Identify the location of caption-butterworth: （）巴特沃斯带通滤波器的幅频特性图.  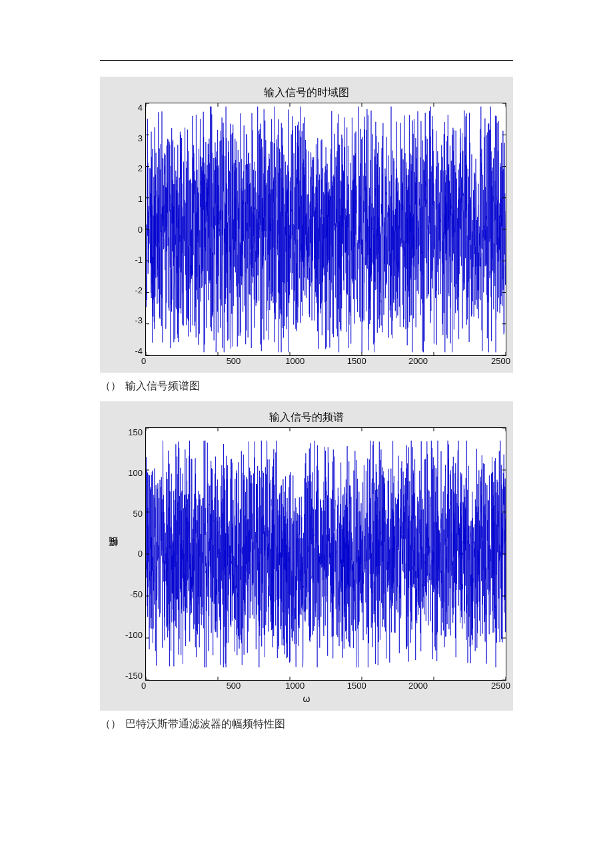
(306, 724).